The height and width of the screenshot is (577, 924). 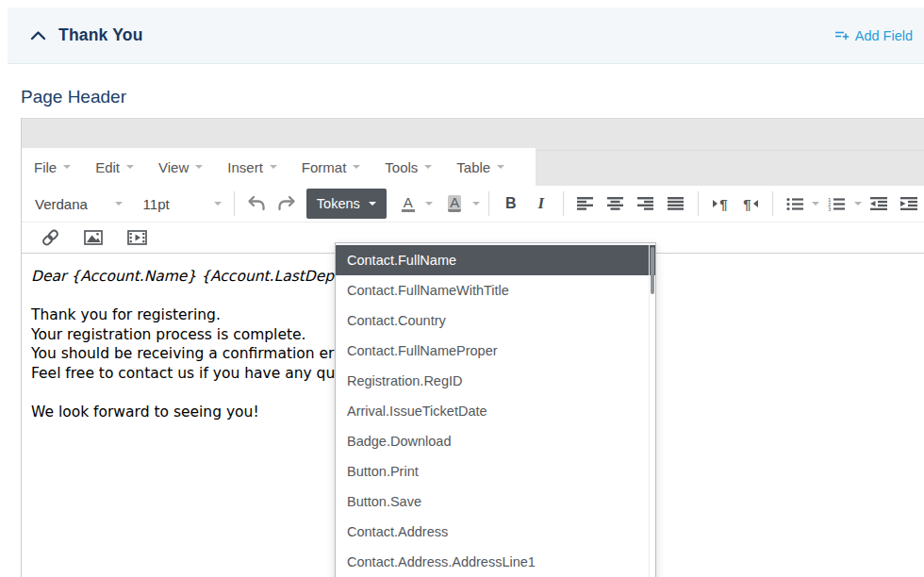 What do you see at coordinates (496, 381) in the screenshot?
I see `token-item-registration-regid: Registration.RegID` at bounding box center [496, 381].